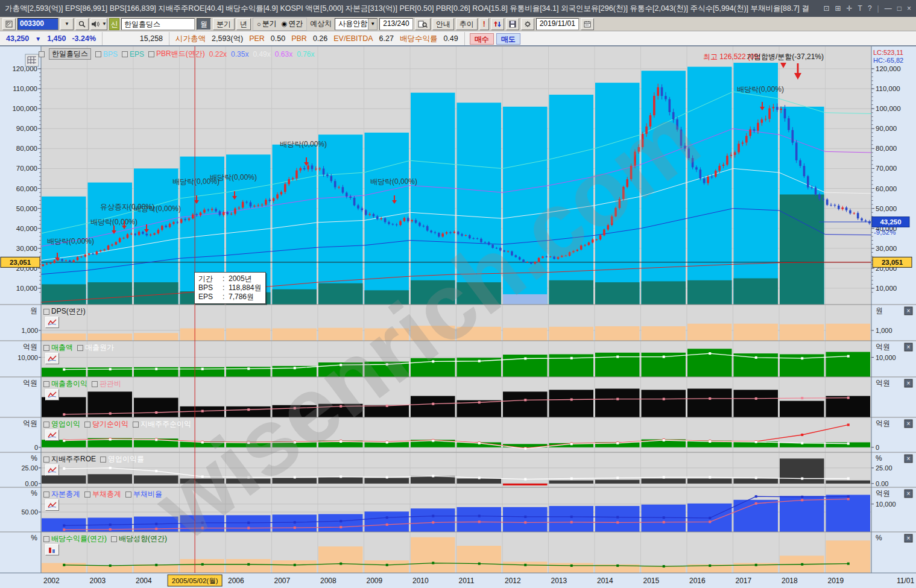 Image resolution: width=916 pixels, height=588 pixels. What do you see at coordinates (62, 425) in the screenshot?
I see `legend-item-영업이익: 영업이익` at bounding box center [62, 425].